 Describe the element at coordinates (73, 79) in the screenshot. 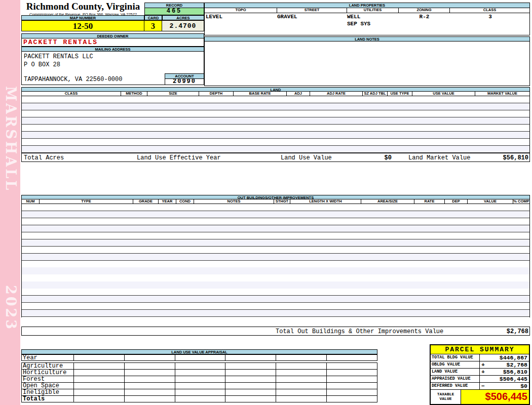

I see `mailing-address-line: TAPPAHANNOCK, VA 22560-0000` at that location.